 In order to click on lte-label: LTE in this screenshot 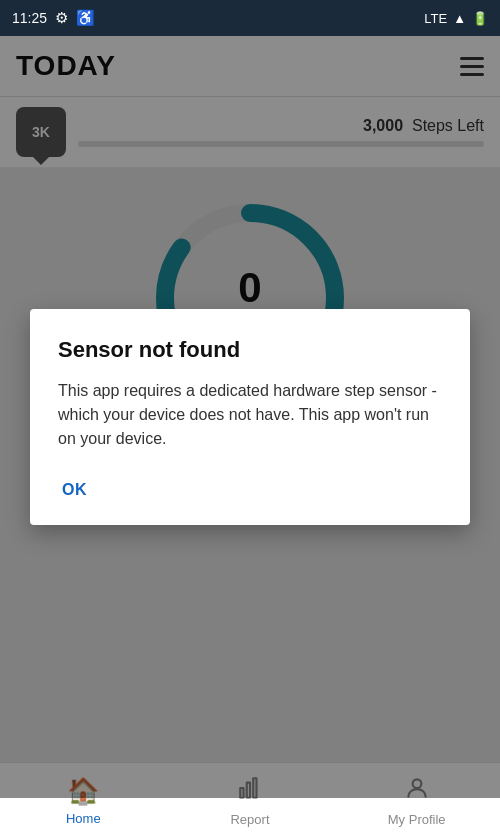, I will do `click(436, 18)`.